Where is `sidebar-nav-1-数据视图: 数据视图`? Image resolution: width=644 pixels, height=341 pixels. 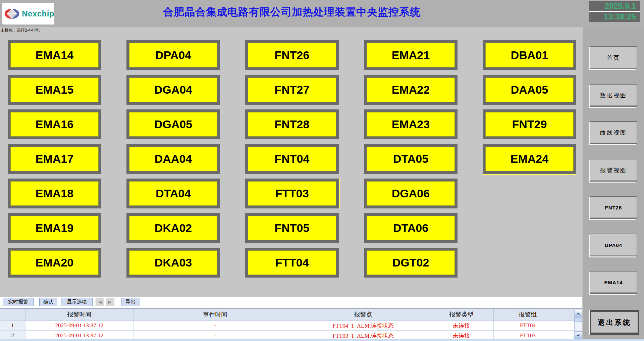 sidebar-nav-1-数据视图: 数据视图 is located at coordinates (613, 95).